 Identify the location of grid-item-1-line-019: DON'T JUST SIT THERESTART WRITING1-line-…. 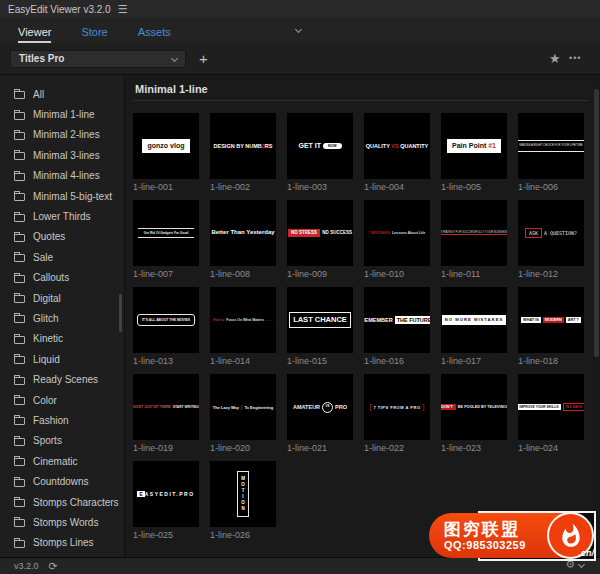
(166, 414).